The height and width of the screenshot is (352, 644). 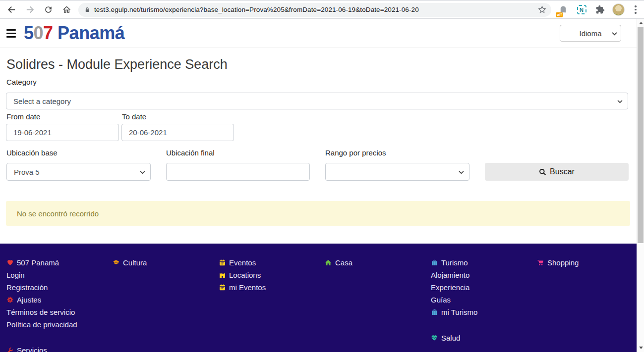 What do you see at coordinates (11, 34) in the screenshot?
I see `menu-toggle-button` at bounding box center [11, 34].